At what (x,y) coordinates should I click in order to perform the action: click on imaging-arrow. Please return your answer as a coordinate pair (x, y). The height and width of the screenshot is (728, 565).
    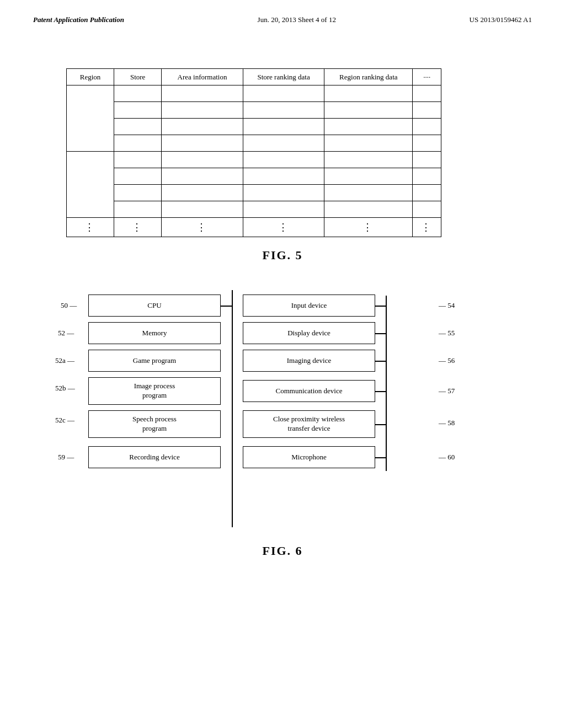
    Looking at the image, I should click on (381, 361).